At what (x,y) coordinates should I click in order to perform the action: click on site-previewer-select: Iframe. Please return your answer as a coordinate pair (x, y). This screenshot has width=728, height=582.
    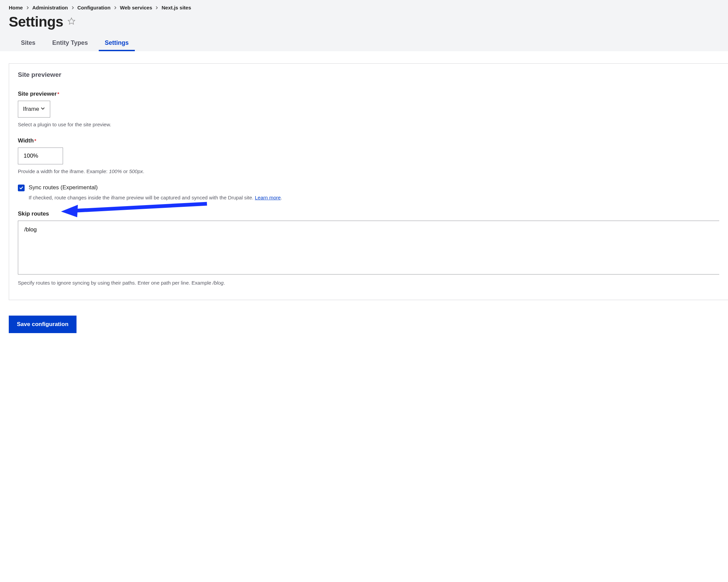
    Looking at the image, I should click on (34, 109).